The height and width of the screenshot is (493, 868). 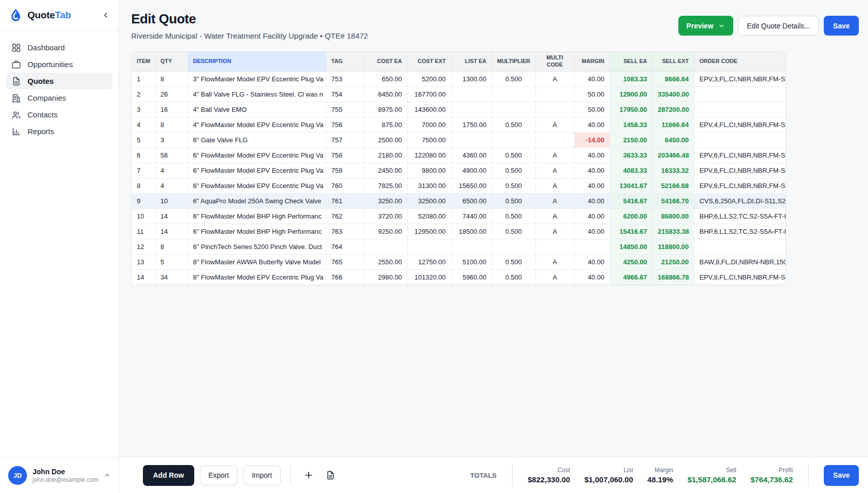 What do you see at coordinates (309, 475) in the screenshot?
I see `plus-icon` at bounding box center [309, 475].